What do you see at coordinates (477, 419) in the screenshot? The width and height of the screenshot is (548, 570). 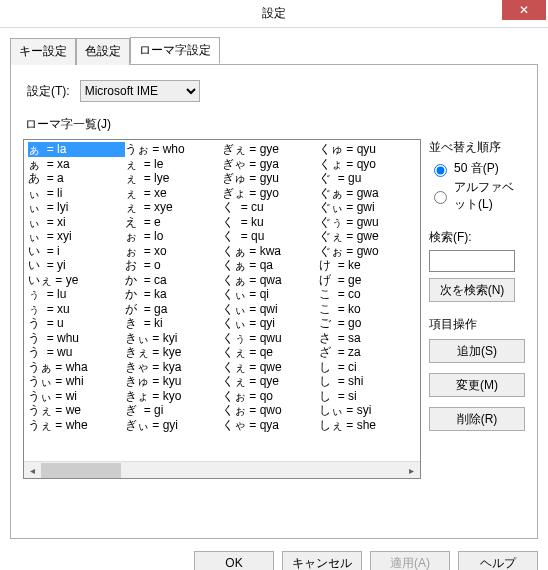 I see `delete-button: 削除(R)` at bounding box center [477, 419].